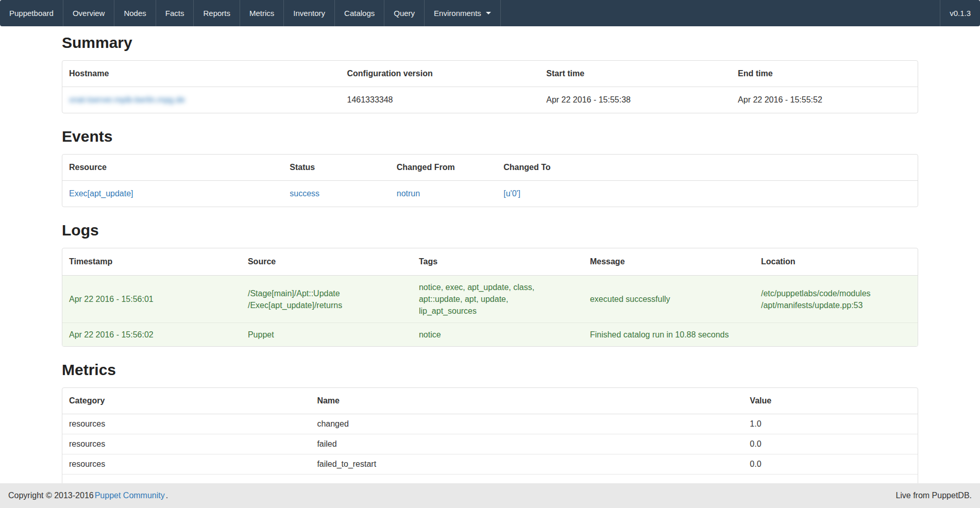  What do you see at coordinates (151, 262) in the screenshot?
I see `logs-col-timestamp: Timestamp` at bounding box center [151, 262].